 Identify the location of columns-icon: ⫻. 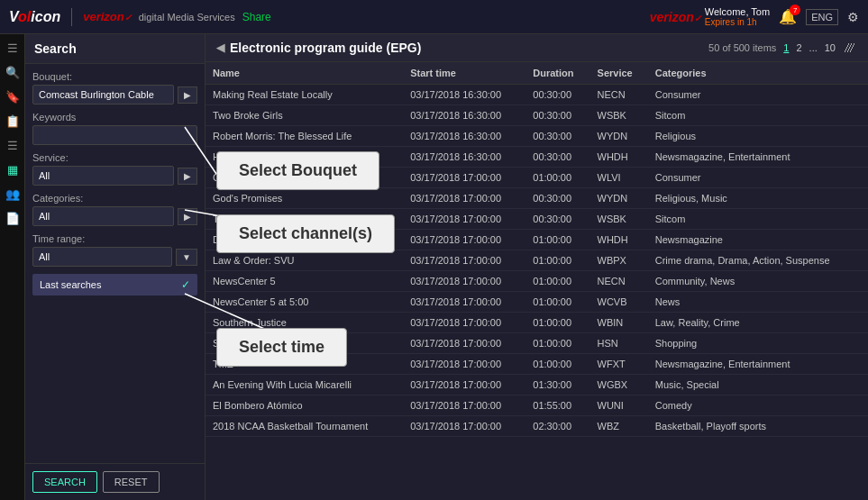
(850, 48).